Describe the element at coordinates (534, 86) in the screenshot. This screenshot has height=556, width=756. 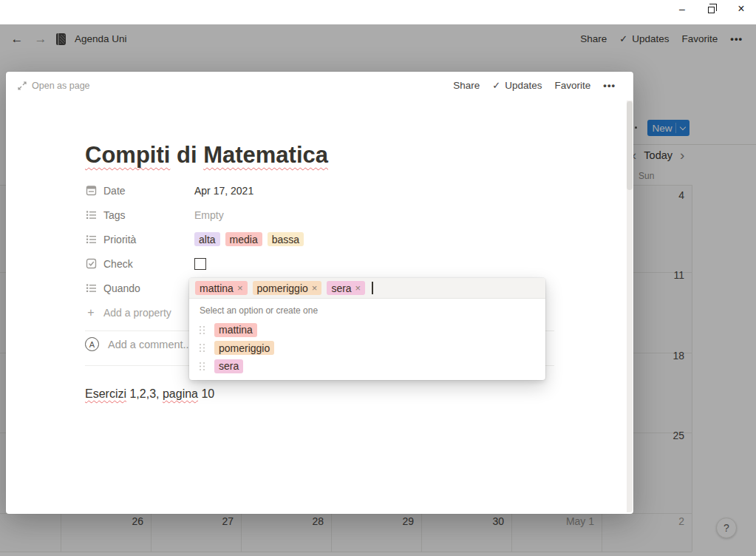
I see `peek-actions: Share ✓ Updates Favorite •••` at that location.